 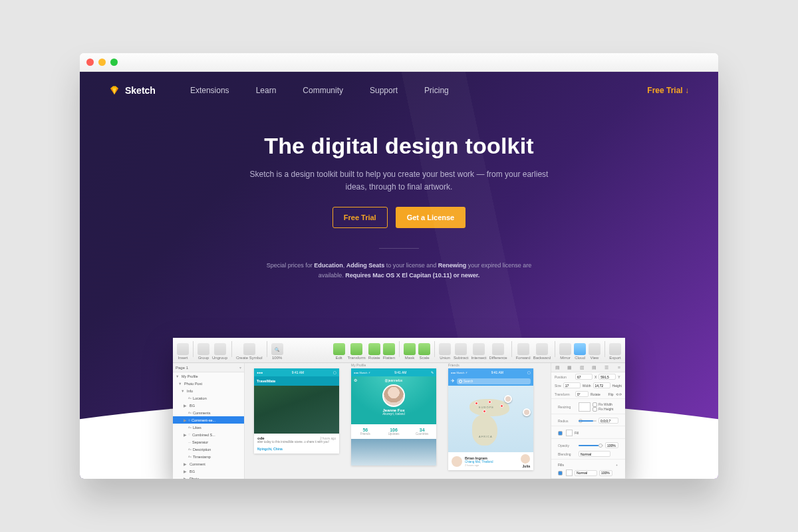 What do you see at coordinates (572, 386) in the screenshot?
I see `width-input` at bounding box center [572, 386].